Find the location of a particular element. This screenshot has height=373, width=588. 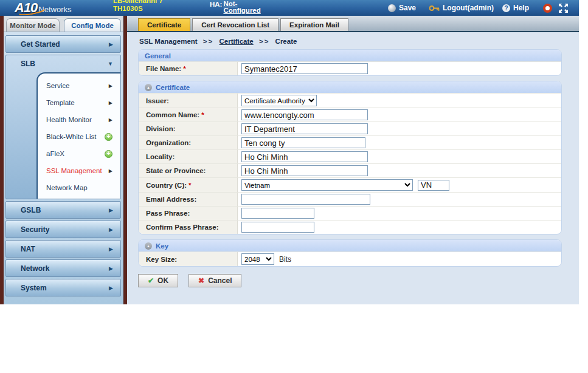

locality-label: Locality: is located at coordinates (161, 157).